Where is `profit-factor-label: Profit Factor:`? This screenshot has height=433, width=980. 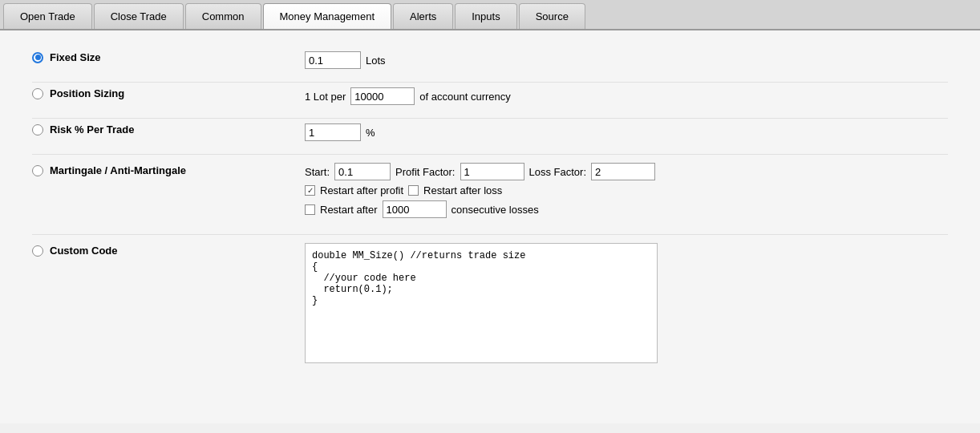
profit-factor-label: Profit Factor: is located at coordinates (425, 172).